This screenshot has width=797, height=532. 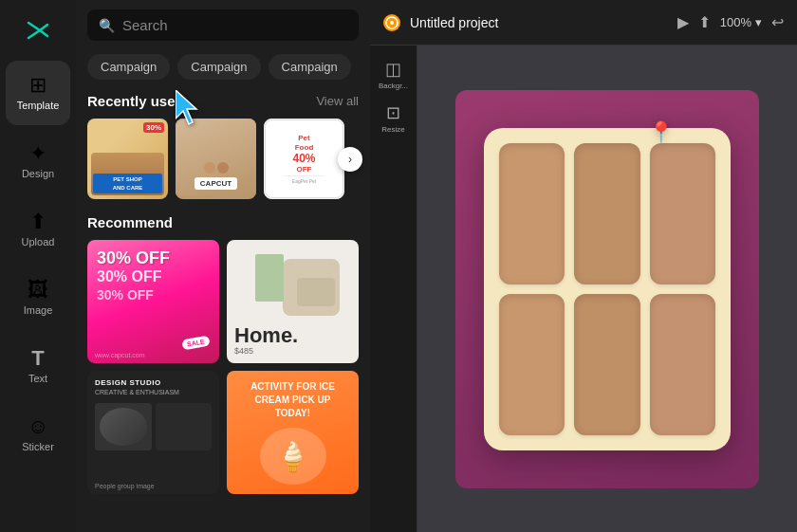 What do you see at coordinates (393, 85) in the screenshot?
I see `background-tool-label: Backgr...` at bounding box center [393, 85].